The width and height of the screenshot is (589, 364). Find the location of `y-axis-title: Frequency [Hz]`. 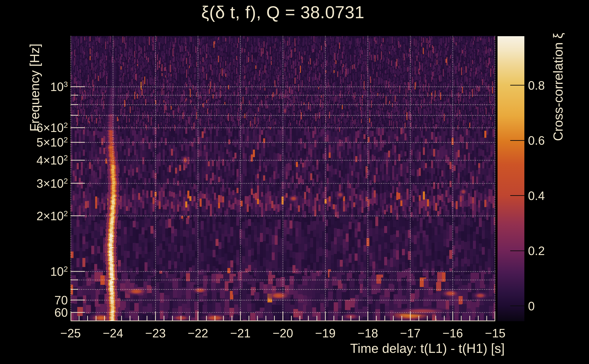

y-axis-title: Frequency [Hz] is located at coordinates (35, 88).